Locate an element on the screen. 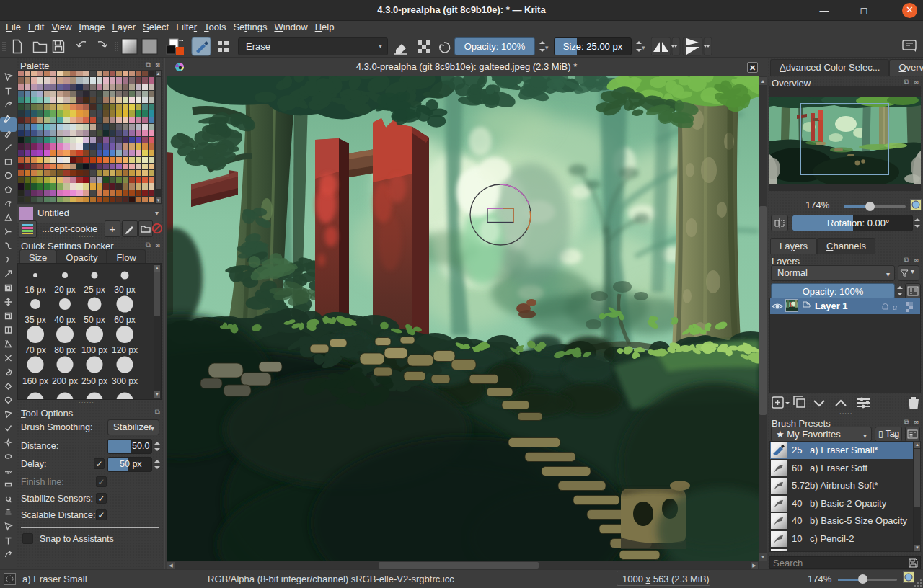 The width and height of the screenshot is (923, 588). svg-text: 30 px is located at coordinates (124, 290).